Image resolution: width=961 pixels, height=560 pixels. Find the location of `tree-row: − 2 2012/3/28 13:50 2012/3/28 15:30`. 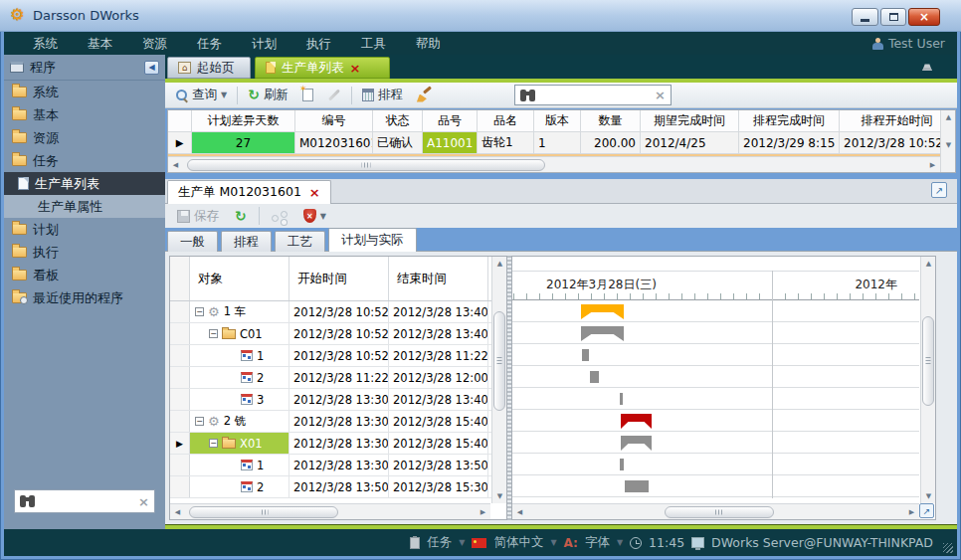

tree-row: − 2 2012/3/28 13:50 2012/3/28 15:30 is located at coordinates (338, 487).